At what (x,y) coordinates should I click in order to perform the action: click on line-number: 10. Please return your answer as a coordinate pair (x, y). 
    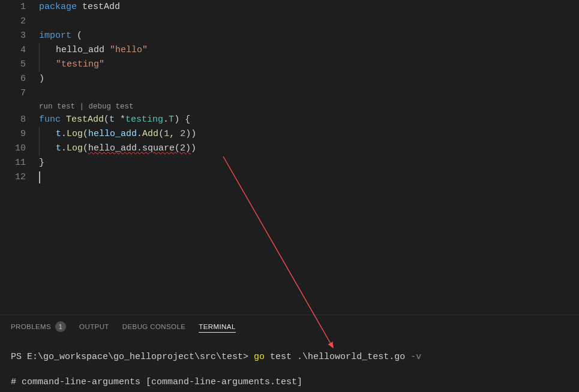
    Looking at the image, I should click on (13, 149).